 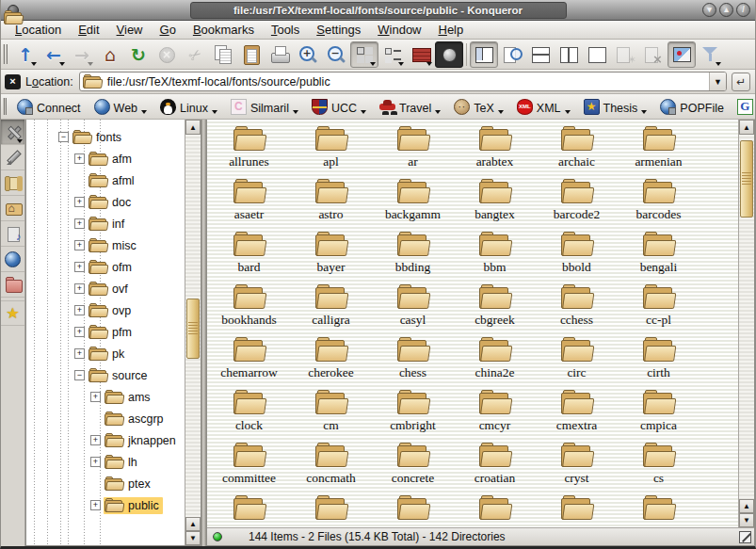 What do you see at coordinates (710, 9) in the screenshot?
I see `minimize-button: ▾` at bounding box center [710, 9].